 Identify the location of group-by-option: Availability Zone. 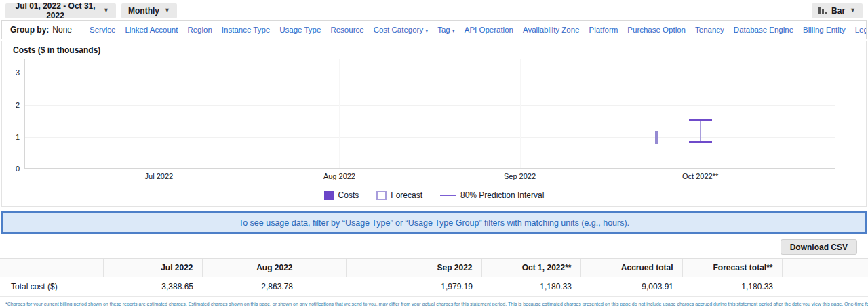
(551, 30).